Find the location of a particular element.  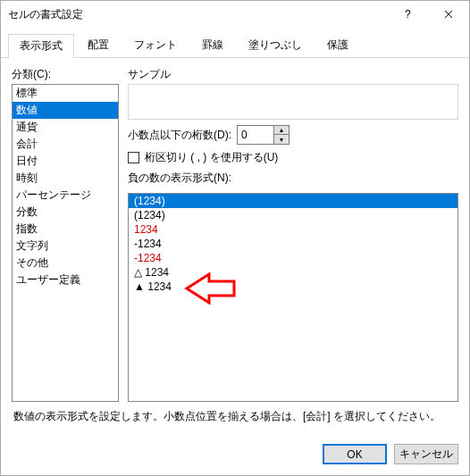

dialog-footer: OK キャンセル is located at coordinates (235, 455).